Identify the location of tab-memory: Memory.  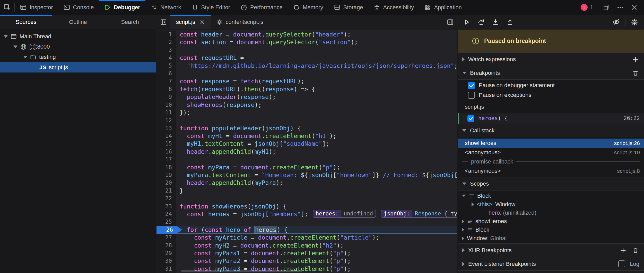
(308, 7).